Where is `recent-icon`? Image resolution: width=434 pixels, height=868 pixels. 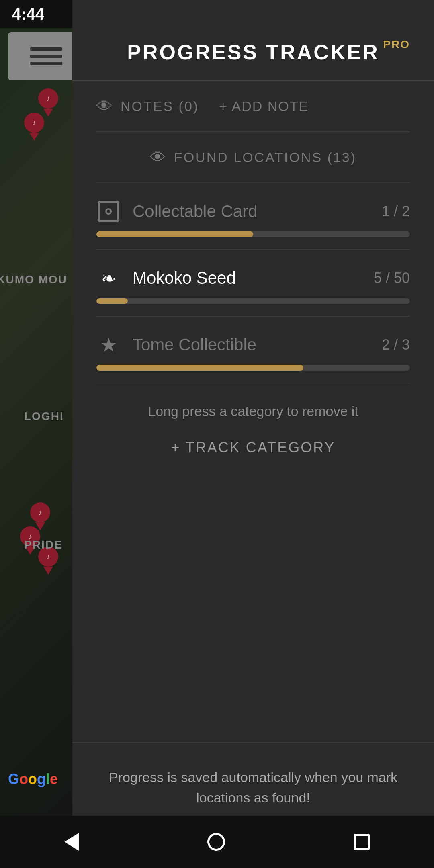 recent-icon is located at coordinates (362, 842).